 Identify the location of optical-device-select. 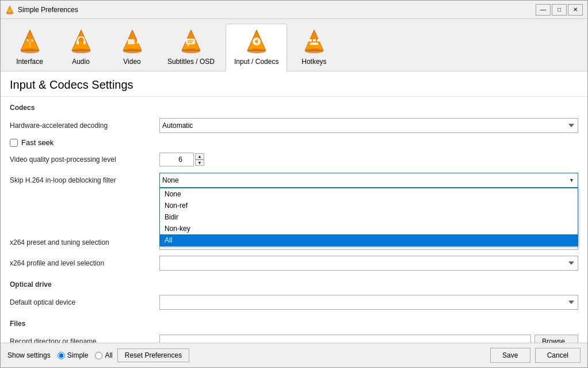
(369, 302).